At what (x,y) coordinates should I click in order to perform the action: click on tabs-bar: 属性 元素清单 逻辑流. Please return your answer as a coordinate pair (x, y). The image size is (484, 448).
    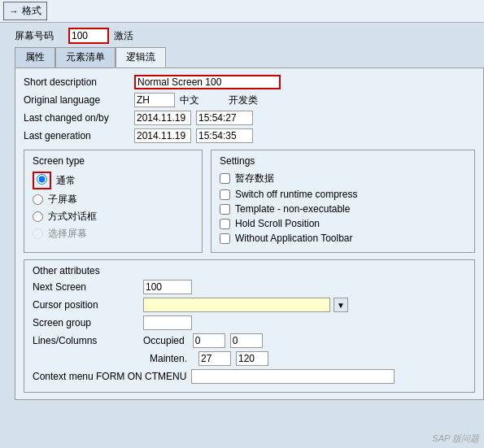
    Looking at the image, I should click on (249, 57).